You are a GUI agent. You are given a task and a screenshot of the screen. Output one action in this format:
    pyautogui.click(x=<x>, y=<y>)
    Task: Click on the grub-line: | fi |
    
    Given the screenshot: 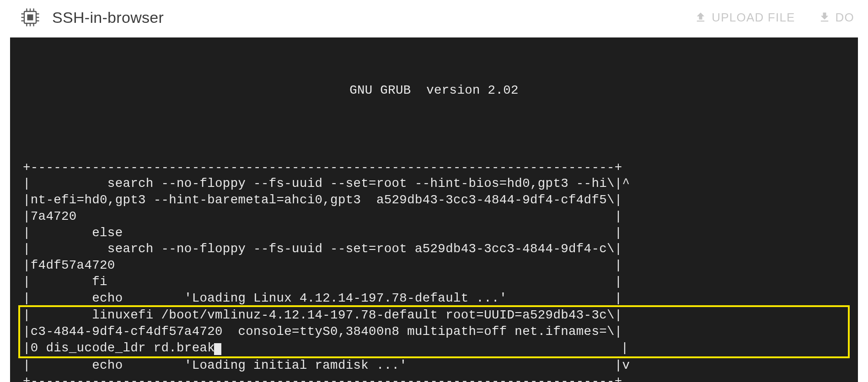 What is the action you would take?
    pyautogui.click(x=323, y=281)
    